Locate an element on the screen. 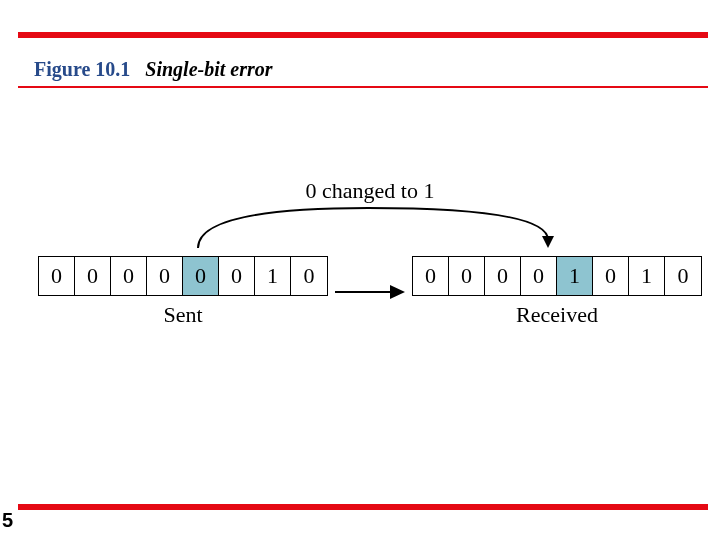 The image size is (720, 540). received-bit-2: 0 is located at coordinates (503, 276).